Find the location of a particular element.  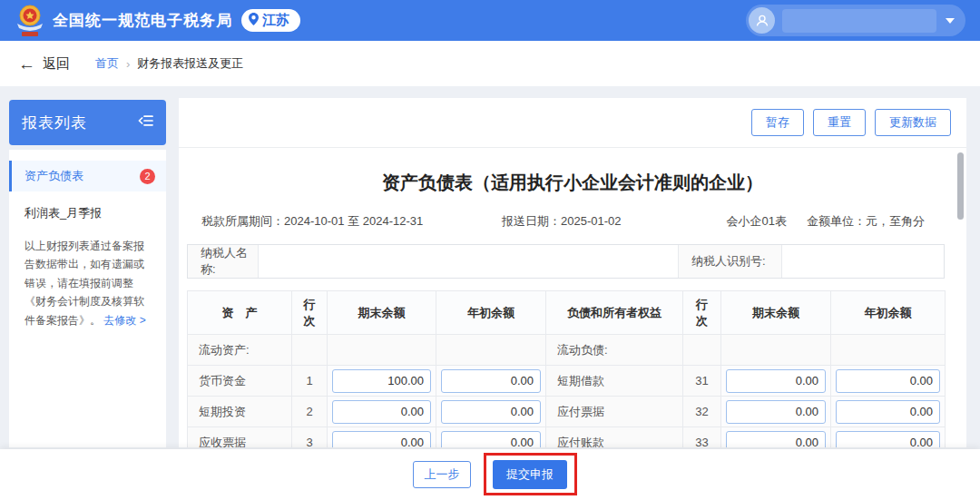

chevron-down-icon is located at coordinates (950, 21).